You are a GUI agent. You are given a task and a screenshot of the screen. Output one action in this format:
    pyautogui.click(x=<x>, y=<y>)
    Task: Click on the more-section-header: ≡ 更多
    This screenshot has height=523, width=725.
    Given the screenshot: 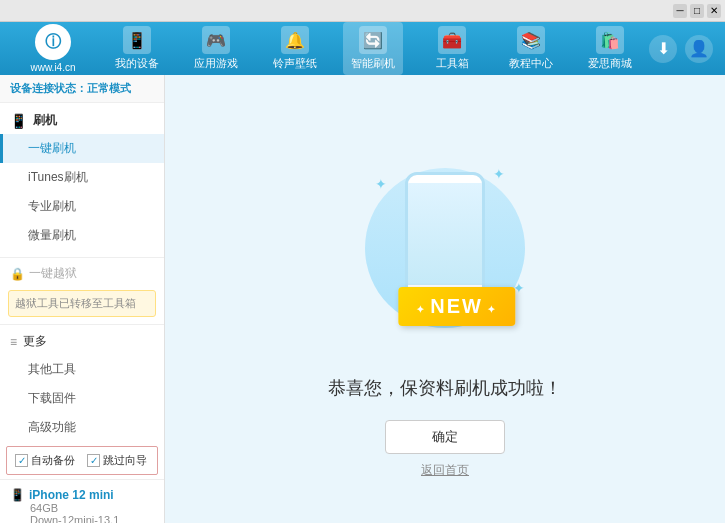 What is the action you would take?
    pyautogui.click(x=82, y=342)
    